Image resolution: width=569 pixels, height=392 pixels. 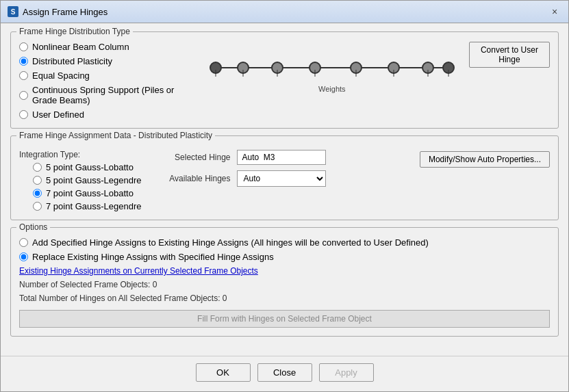 I want to click on available-hinges-select: Auto, so click(x=281, y=179).